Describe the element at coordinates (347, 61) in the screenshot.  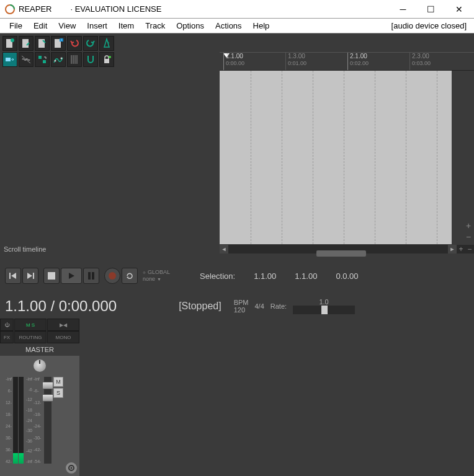
I see `timeline-ruler: 1.1.000:00.00 1.3.000:01.00 2.1.000:02.0…` at that location.